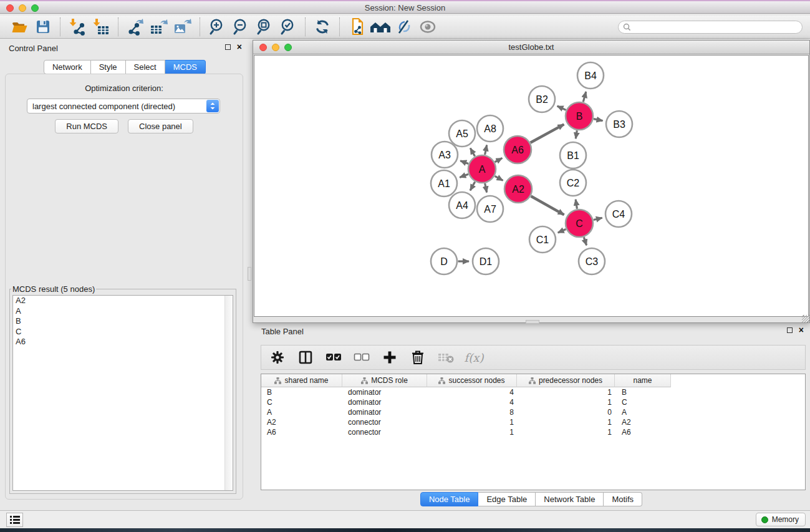 This screenshot has height=532, width=810. I want to click on create-network-from-selection-button, so click(357, 27).